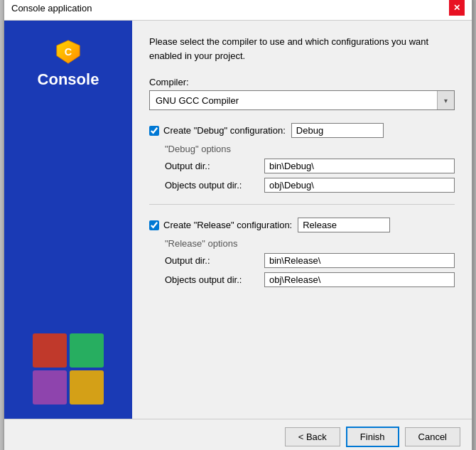  Describe the element at coordinates (302, 225) in the screenshot. I see `release-config-row: Create "Release" configuration:` at that location.